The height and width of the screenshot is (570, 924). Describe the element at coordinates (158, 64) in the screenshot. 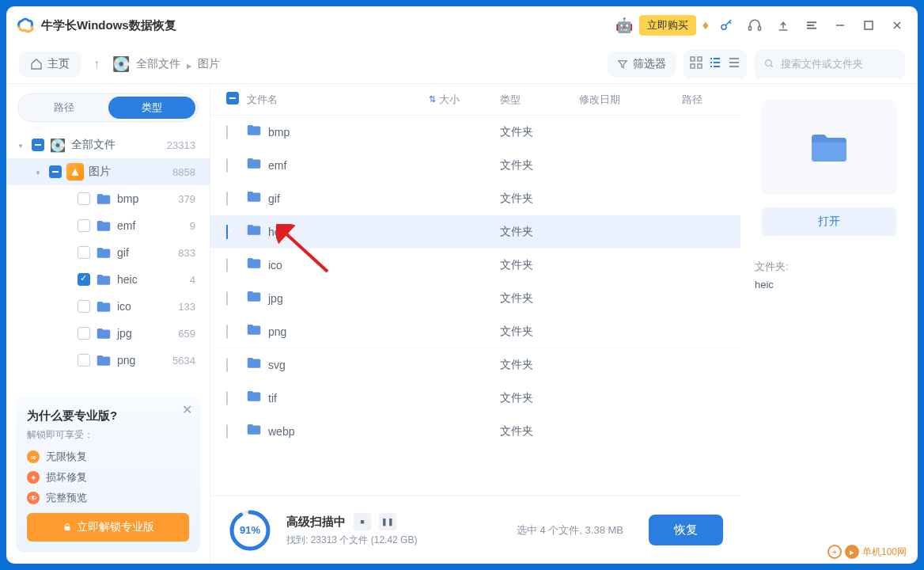

I see `breadcrumb-item: 全部文件` at that location.